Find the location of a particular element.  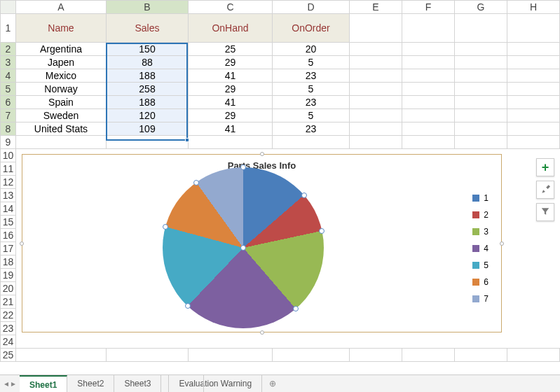

cell-B1: Sales is located at coordinates (147, 28).